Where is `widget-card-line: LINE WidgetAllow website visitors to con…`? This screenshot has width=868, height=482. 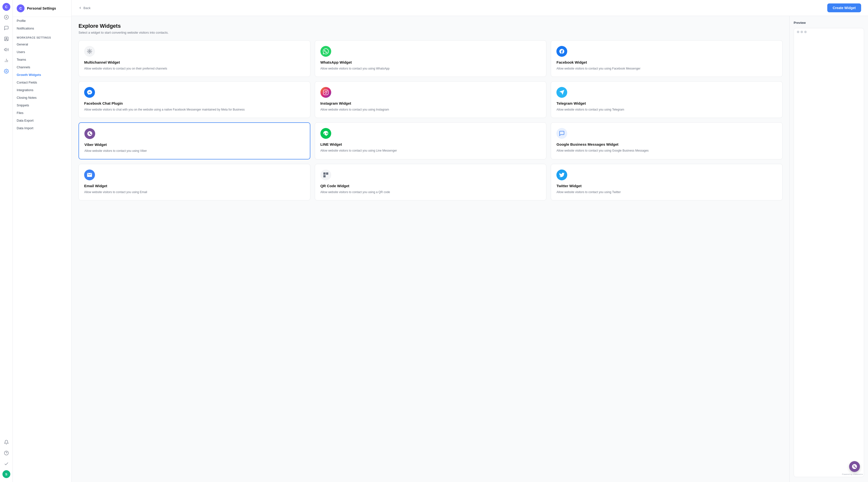
widget-card-line: LINE WidgetAllow website visitors to con… is located at coordinates (431, 141).